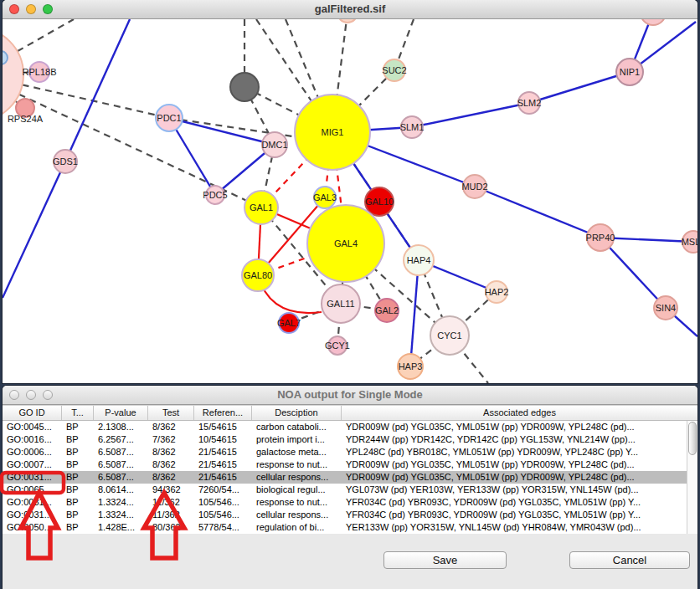  What do you see at coordinates (169, 118) in the screenshot?
I see `node-label-PDC1: PDC1` at bounding box center [169, 118].